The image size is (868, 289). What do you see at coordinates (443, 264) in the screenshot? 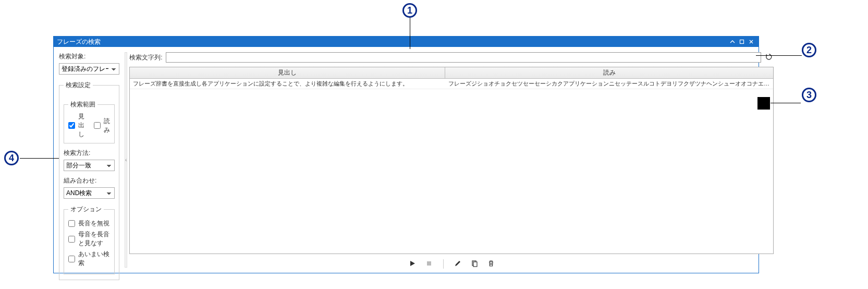
I see `toolbar-divider` at bounding box center [443, 264].